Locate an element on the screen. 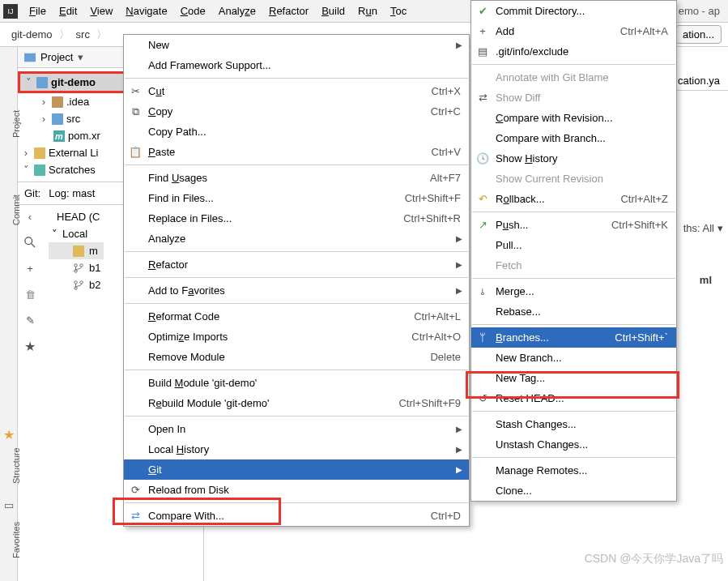  ctx-remotes: Manage Remotes... is located at coordinates (573, 470).